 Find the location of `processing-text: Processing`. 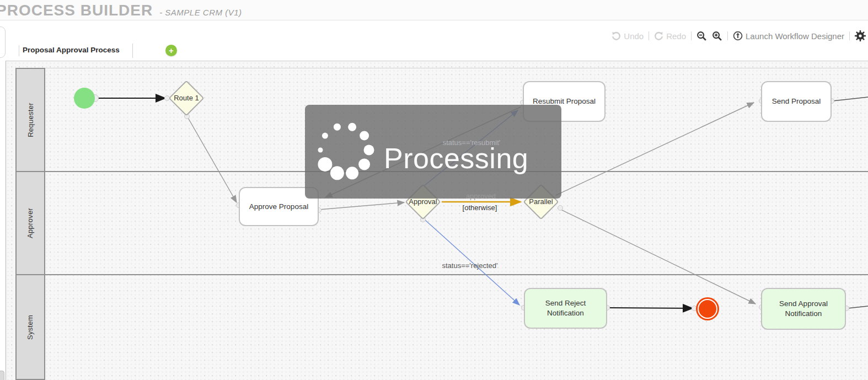

processing-text: Processing is located at coordinates (456, 158).